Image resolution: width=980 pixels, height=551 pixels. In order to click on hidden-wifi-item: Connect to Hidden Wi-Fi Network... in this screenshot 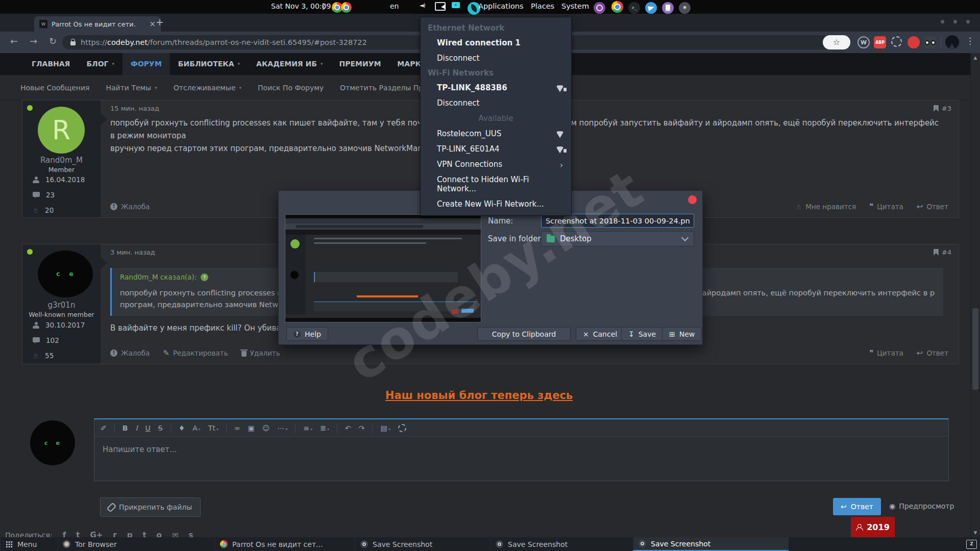, I will do `click(496, 184)`.